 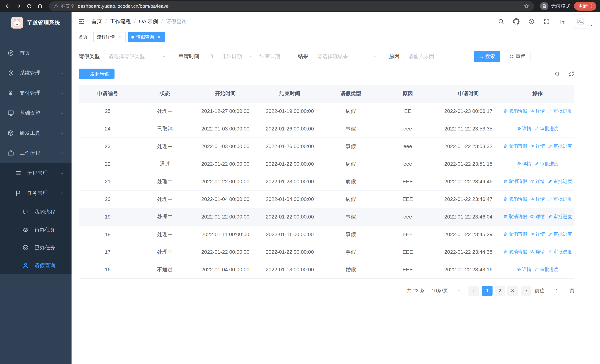 I want to click on browser-address-bar: 不安全 dashboard.yudao.iocoder.cn/bpm/oa/le…, so click(x=291, y=6).